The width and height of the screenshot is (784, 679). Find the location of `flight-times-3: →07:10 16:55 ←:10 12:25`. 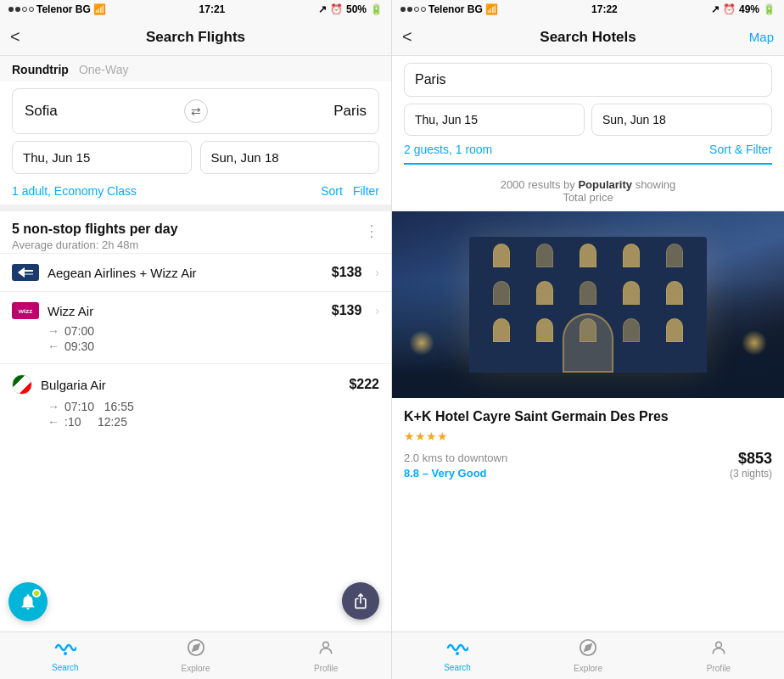

flight-times-3: →07:10 16:55 ←:10 12:25 is located at coordinates (195, 414).